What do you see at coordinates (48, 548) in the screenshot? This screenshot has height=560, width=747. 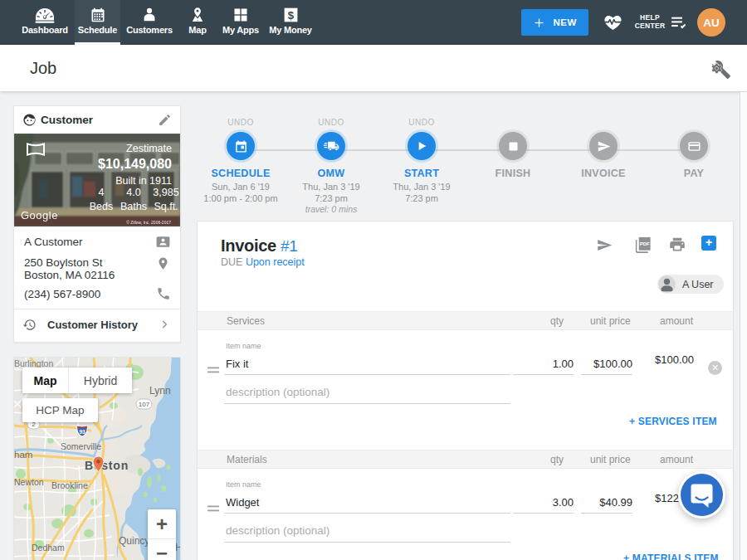 I see `svg-text: Dedham` at bounding box center [48, 548].